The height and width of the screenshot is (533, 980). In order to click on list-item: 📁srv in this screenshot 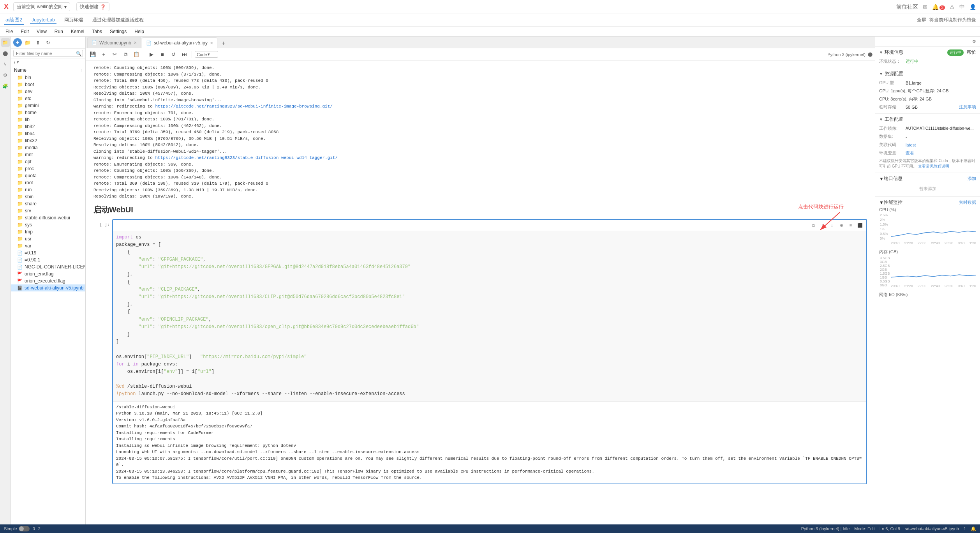, I will do `click(48, 211)`.